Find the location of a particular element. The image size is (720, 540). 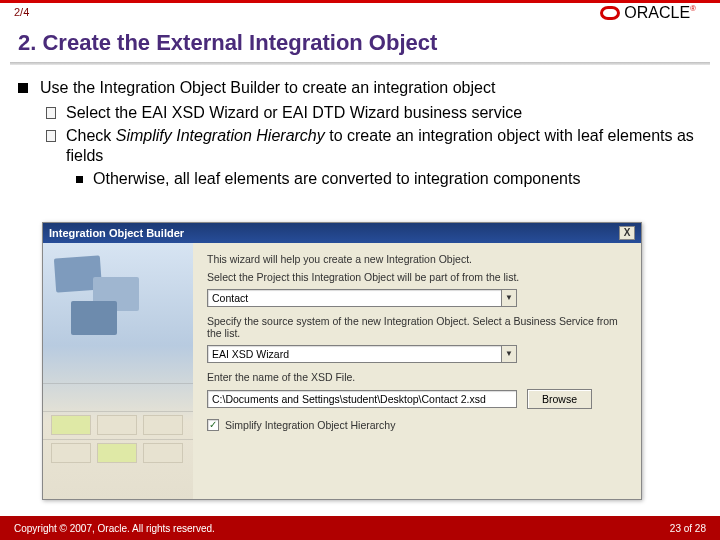

slide-title: 2. Create the External Integration Objec… is located at coordinates (228, 43).